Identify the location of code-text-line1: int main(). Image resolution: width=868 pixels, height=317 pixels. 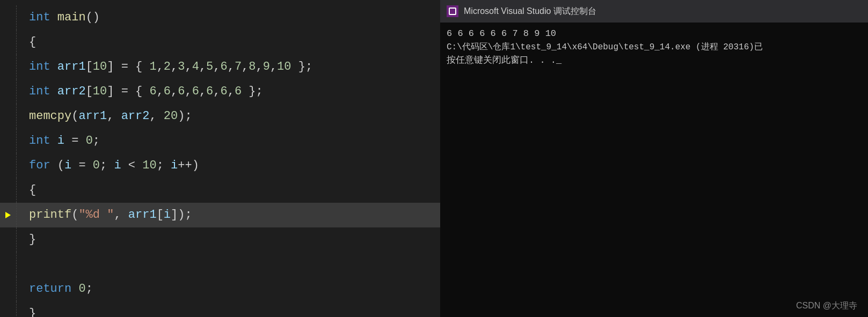
(62, 18).